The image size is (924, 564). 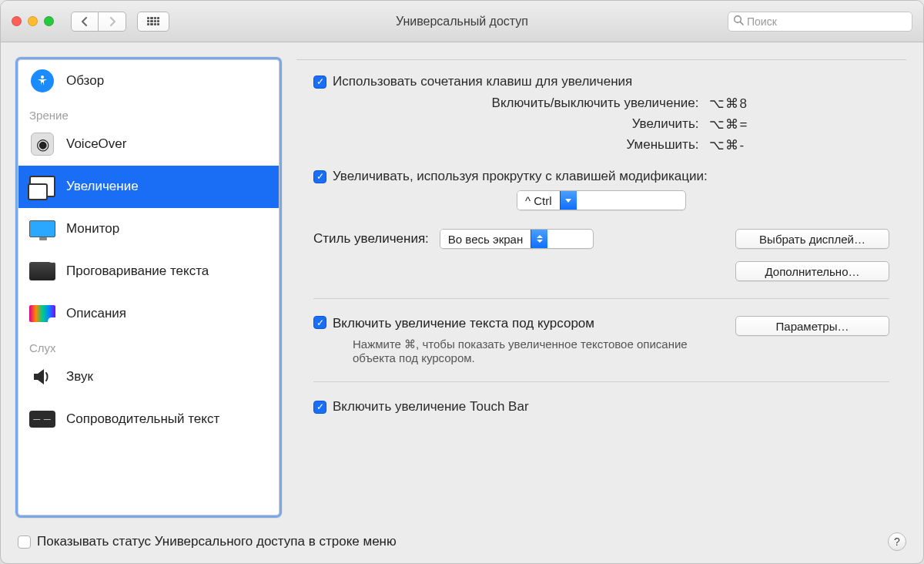 What do you see at coordinates (217, 542) in the screenshot?
I see `show-menubar-status-label: Показывать статус Универсального доступа…` at bounding box center [217, 542].